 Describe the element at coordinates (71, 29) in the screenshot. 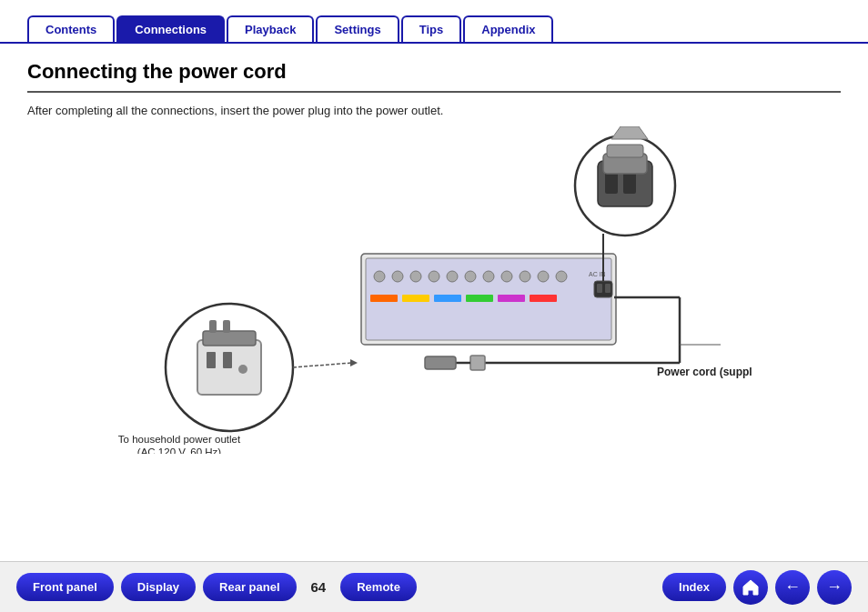

I see `tab-contents: Contents` at that location.